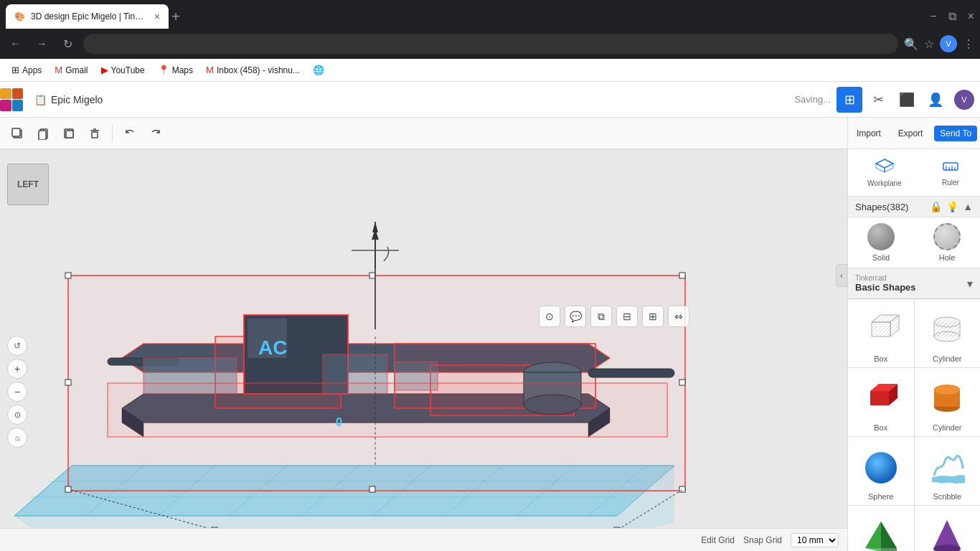 This screenshot has width=980, height=551. Describe the element at coordinates (929, 44) in the screenshot. I see `bookmark-star-icon: ☆` at that location.